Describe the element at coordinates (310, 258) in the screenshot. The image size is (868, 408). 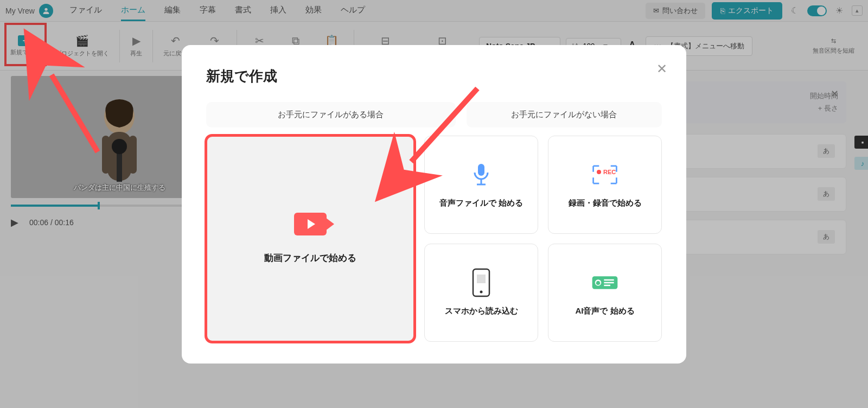
I see `card-title: 動画ファイルで始める` at that location.